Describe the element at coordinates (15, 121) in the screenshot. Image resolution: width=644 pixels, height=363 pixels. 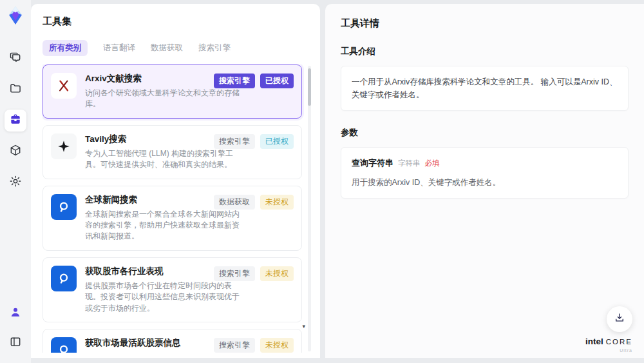
I see `sidebar-nav` at that location.